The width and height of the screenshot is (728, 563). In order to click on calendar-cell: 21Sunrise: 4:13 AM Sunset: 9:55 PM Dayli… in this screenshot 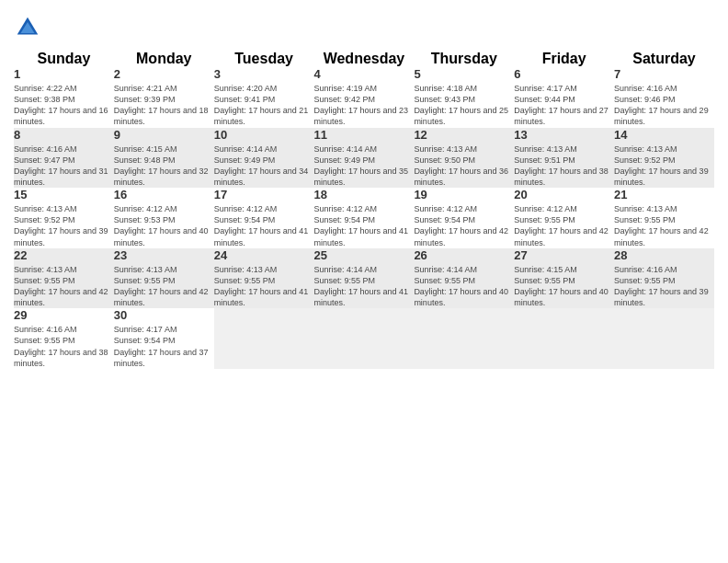, I will do `click(664, 218)`.